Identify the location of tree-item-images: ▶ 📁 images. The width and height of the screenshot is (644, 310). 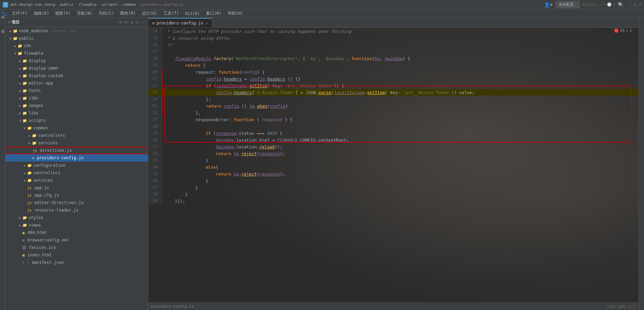
(77, 106).